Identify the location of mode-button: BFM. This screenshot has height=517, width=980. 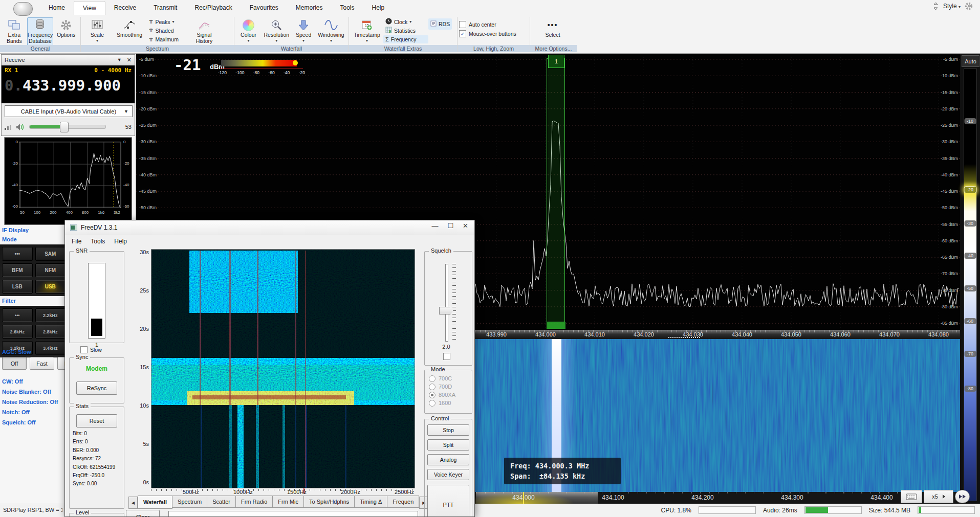
(17, 270).